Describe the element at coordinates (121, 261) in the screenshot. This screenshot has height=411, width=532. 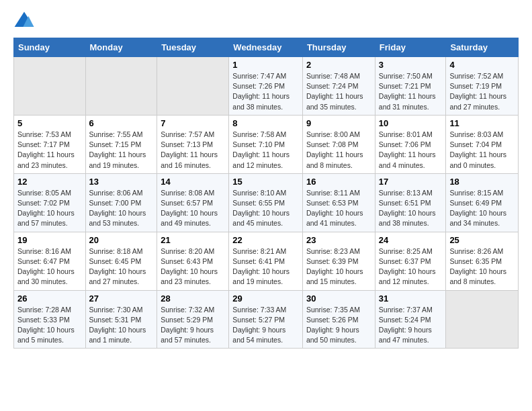
I see `calendar-cell: 20Sunrise: 8:18 AM Sunset: 6:45 PM Dayli…` at that location.